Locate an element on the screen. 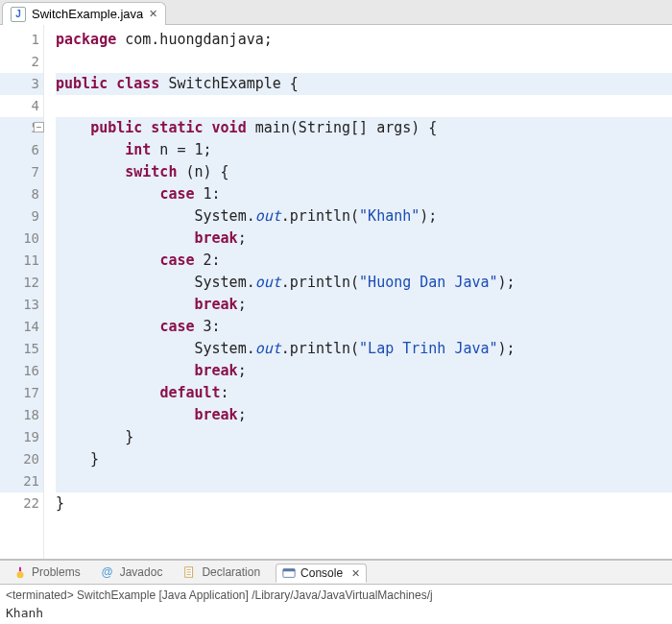 This screenshot has height=624, width=672. fold-toggle-icon: − is located at coordinates (38, 127).